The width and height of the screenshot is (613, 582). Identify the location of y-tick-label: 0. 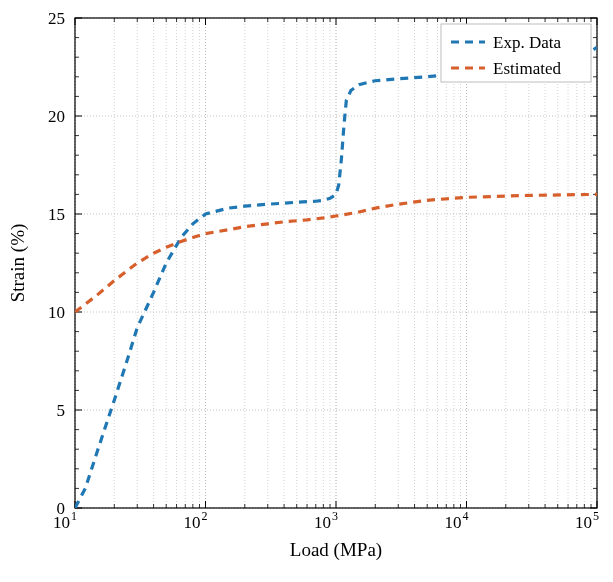
(62, 508).